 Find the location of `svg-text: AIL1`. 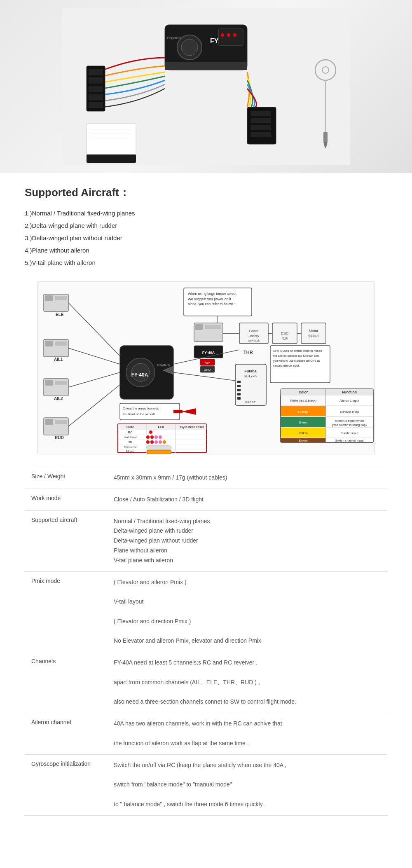

svg-text: AIL1 is located at coordinates (59, 359).